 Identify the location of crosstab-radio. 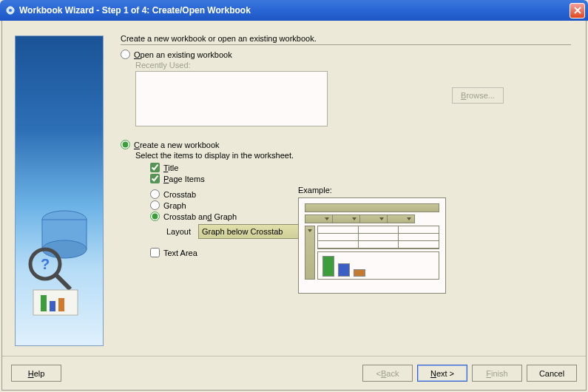
(155, 194).